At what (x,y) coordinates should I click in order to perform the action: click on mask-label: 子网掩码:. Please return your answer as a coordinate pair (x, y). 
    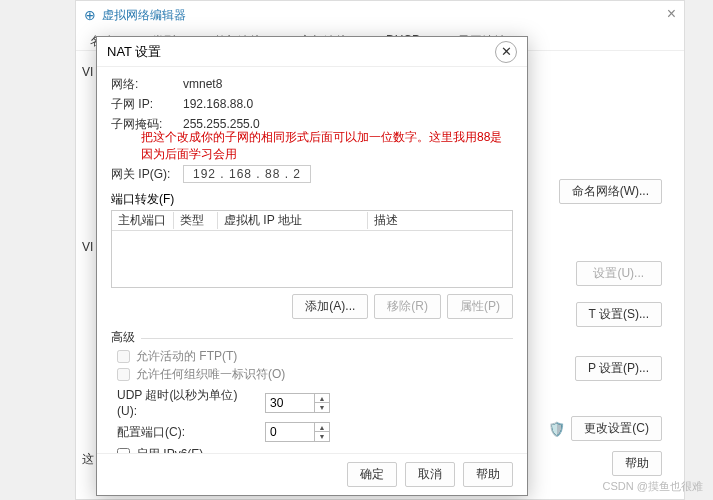
    Looking at the image, I should click on (147, 124).